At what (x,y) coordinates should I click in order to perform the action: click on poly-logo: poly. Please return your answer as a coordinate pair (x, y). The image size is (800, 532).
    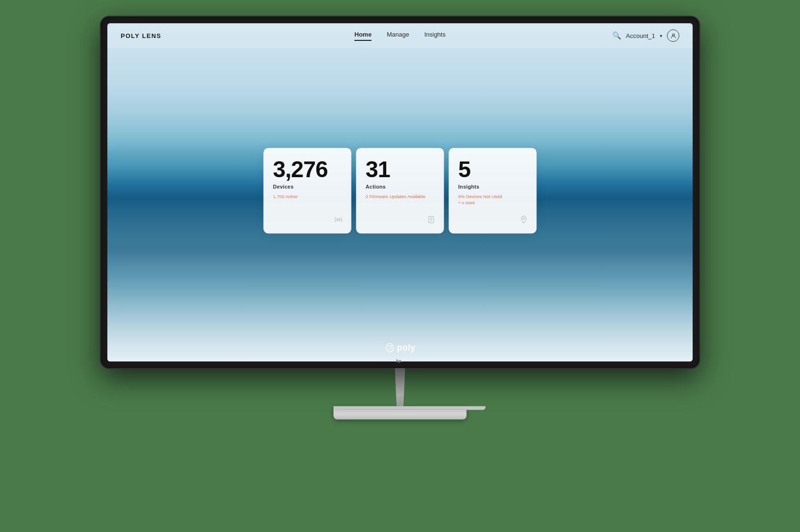
    Looking at the image, I should click on (400, 348).